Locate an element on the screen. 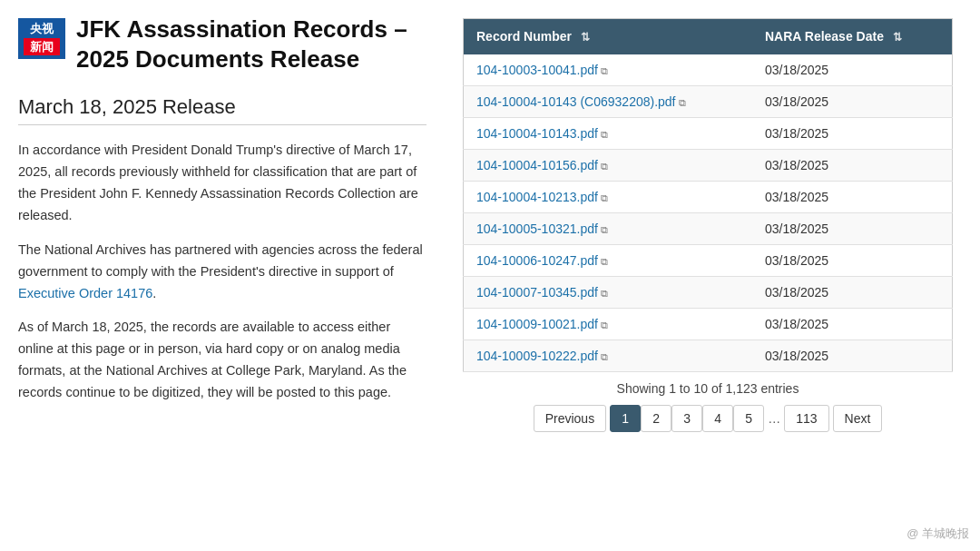 The image size is (980, 551). table-row: 104-10006-10247.pdf⧉03/18/2025 is located at coordinates (708, 260).